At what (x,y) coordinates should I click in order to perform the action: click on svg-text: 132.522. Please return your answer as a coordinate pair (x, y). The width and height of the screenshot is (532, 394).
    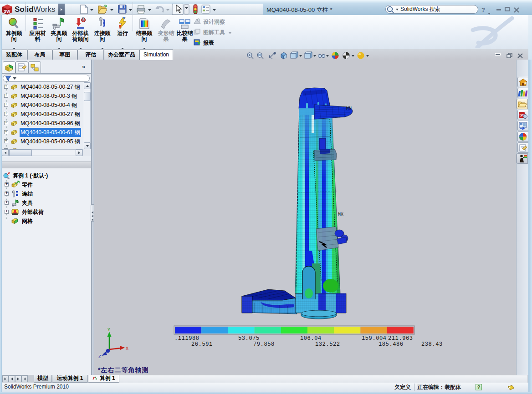
    Looking at the image, I should click on (328, 344).